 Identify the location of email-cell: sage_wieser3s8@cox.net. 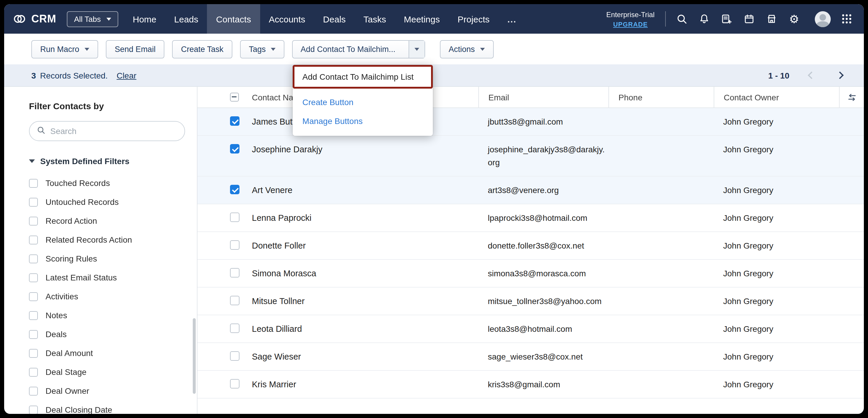
(544, 357).